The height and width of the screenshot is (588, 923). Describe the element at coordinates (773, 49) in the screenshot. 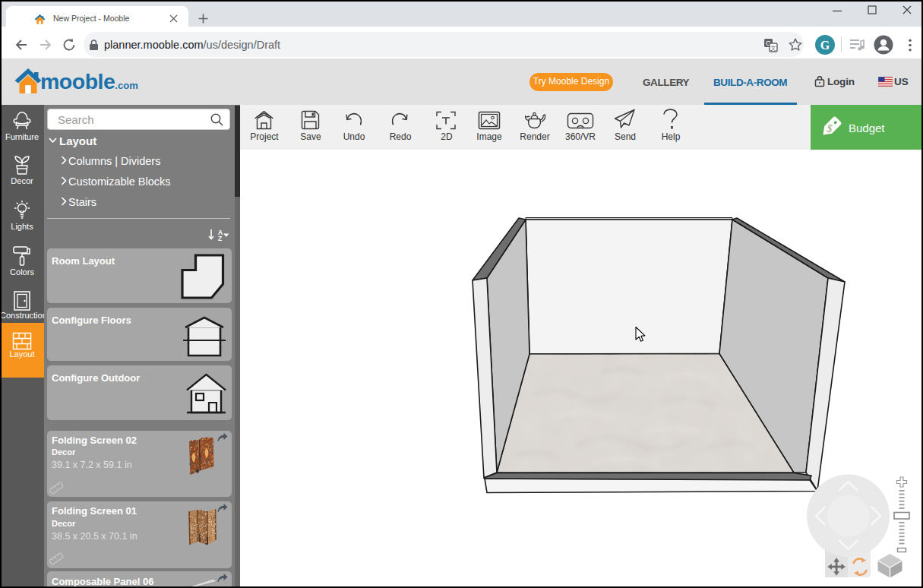

I see `svg-text: 文` at that location.